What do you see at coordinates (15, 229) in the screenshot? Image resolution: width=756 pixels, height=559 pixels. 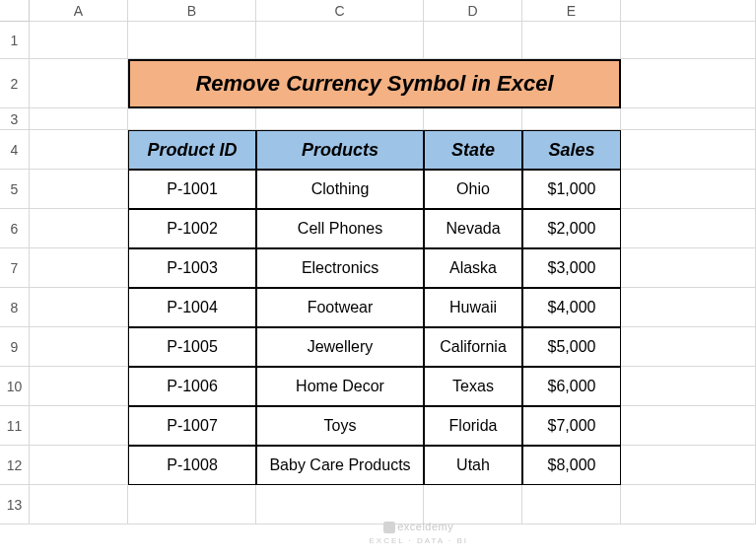 I see `row-header-6: 6` at bounding box center [15, 229].